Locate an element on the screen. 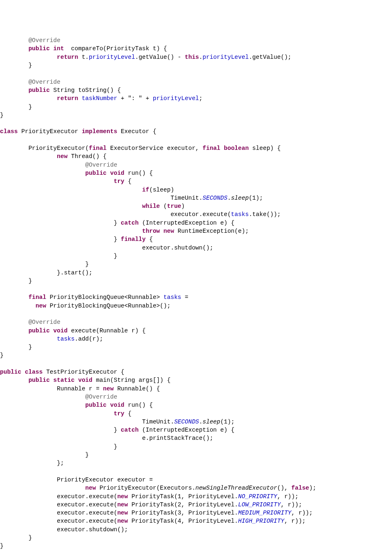 This screenshot has height=557, width=392. code-line: executor.execute(tasks.take()); is located at coordinates (140, 214).